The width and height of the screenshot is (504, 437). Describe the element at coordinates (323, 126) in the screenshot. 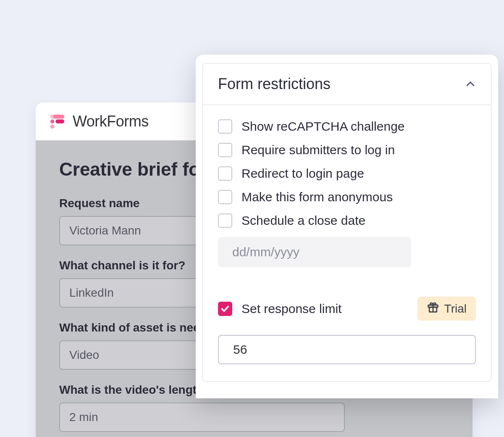

I see `option-label: Show reCAPTCHA challenge` at that location.